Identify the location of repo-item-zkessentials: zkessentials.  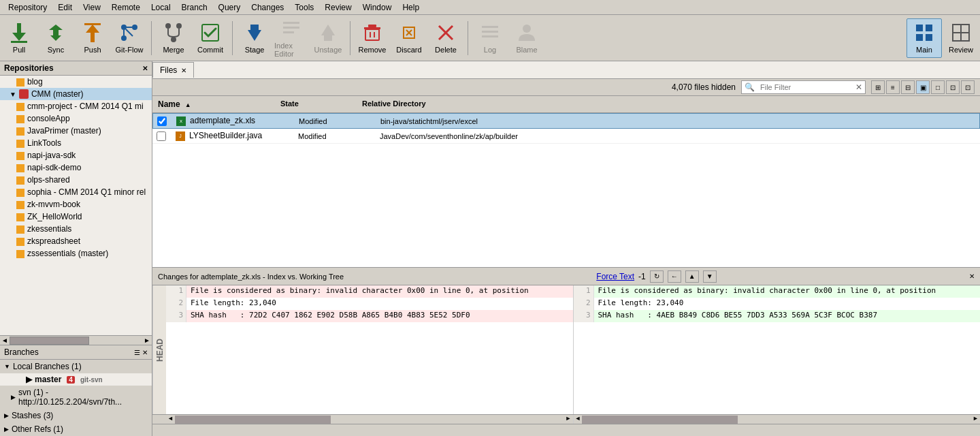
(76, 229).